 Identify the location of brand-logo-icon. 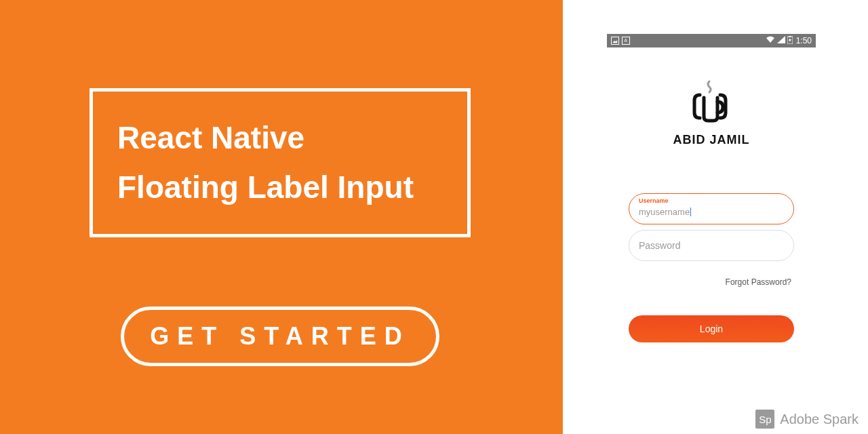
(711, 102).